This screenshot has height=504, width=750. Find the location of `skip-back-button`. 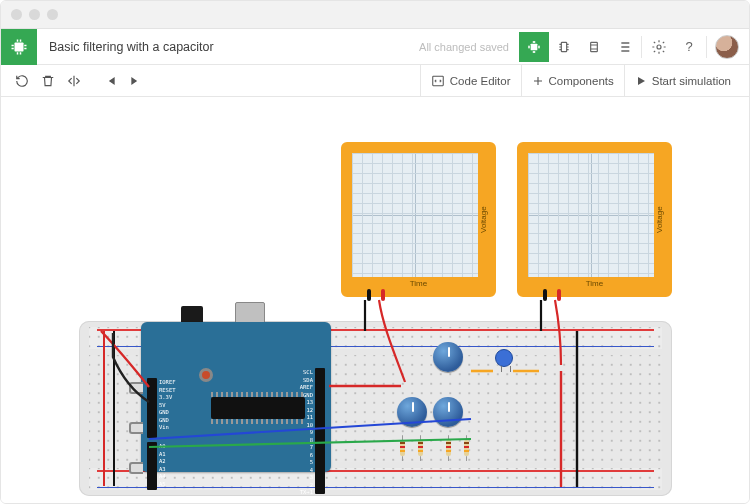

skip-back-button is located at coordinates (110, 81).